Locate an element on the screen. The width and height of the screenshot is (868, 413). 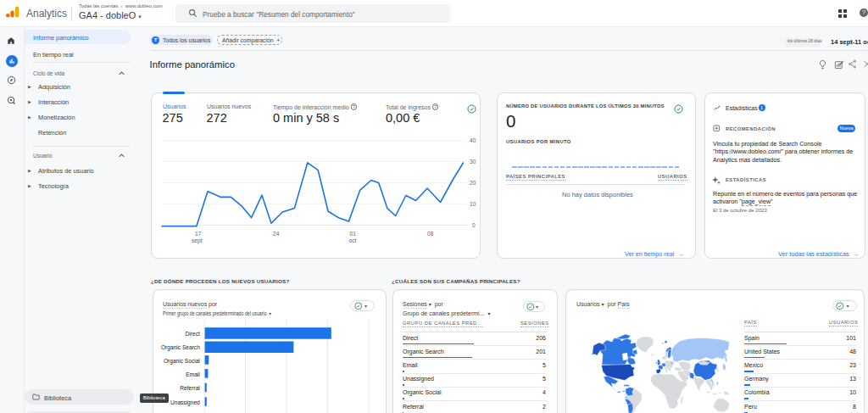
svg-text: 17 is located at coordinates (198, 234).